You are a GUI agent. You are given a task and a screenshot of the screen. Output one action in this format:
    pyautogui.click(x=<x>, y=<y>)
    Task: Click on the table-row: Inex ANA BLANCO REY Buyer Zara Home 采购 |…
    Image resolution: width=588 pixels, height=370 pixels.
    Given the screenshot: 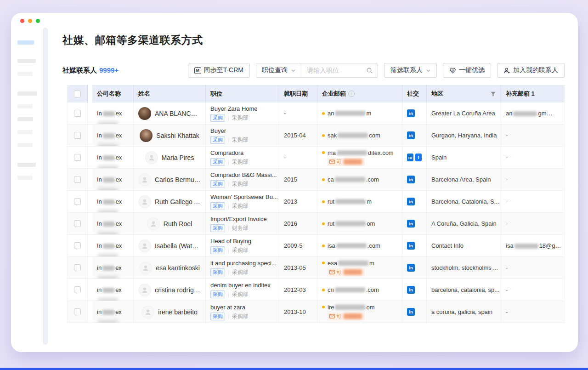 What is the action you would take?
    pyautogui.click(x=316, y=114)
    